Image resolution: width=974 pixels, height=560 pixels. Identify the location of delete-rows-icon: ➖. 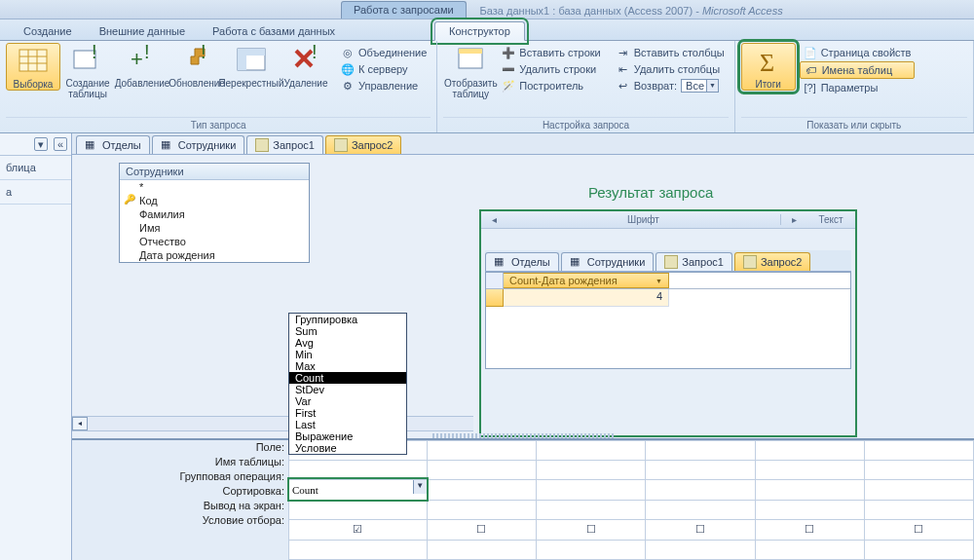
(508, 69).